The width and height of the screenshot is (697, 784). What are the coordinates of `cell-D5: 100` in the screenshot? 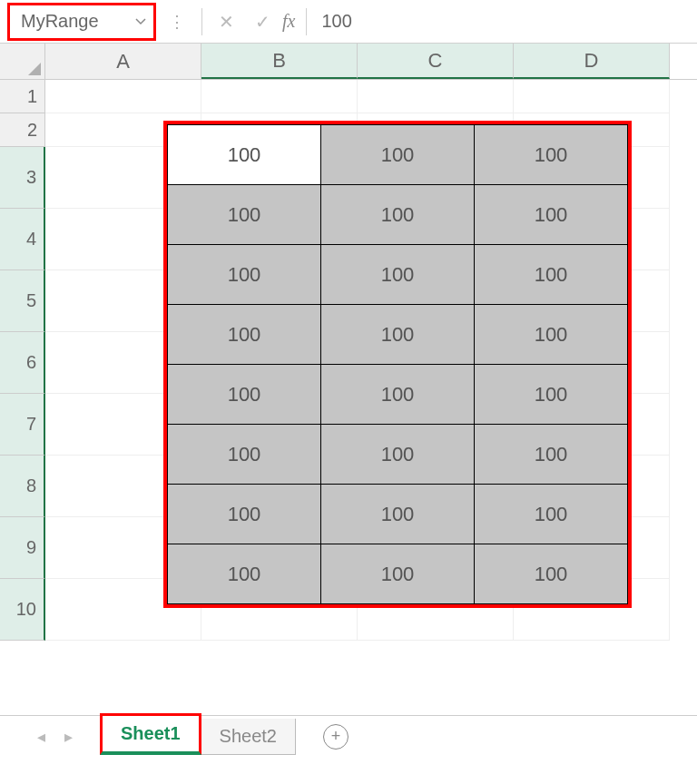 It's located at (552, 275).